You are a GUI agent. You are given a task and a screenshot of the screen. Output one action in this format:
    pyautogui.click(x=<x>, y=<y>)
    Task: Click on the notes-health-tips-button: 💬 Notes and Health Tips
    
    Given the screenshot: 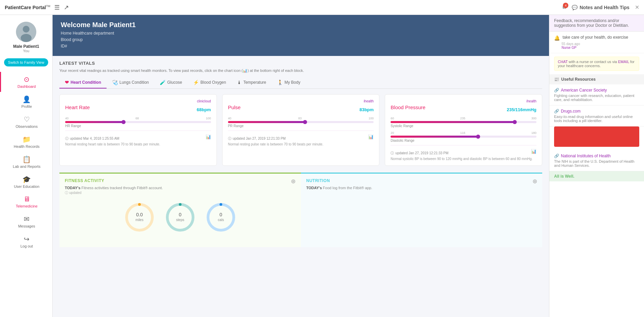 What is the action you would take?
    pyautogui.click(x=601, y=7)
    